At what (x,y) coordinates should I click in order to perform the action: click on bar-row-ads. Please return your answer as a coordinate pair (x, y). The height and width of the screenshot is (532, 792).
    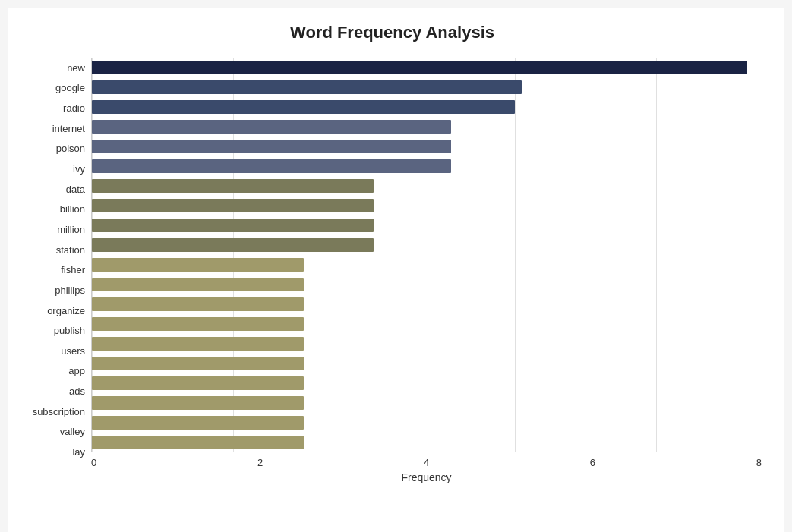
    Looking at the image, I should click on (427, 383).